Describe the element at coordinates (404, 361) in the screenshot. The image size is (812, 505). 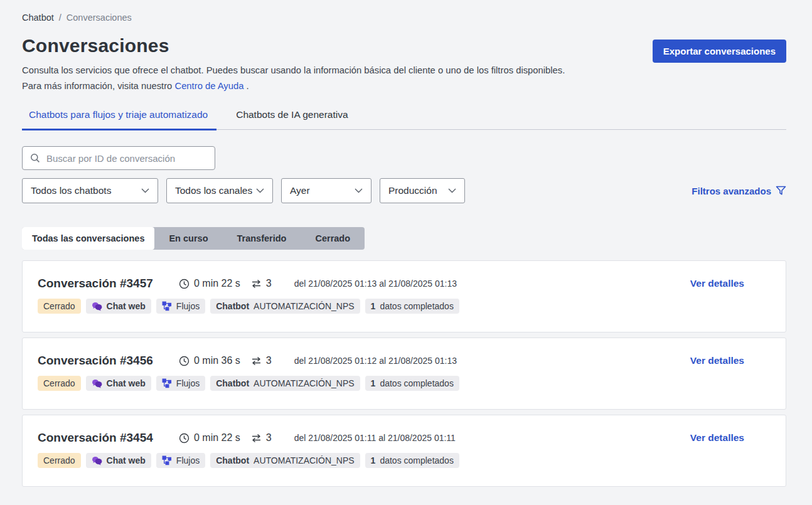
I see `card-header-row: Conversación #3456 0 min 36 s 3 del 21/0…` at that location.